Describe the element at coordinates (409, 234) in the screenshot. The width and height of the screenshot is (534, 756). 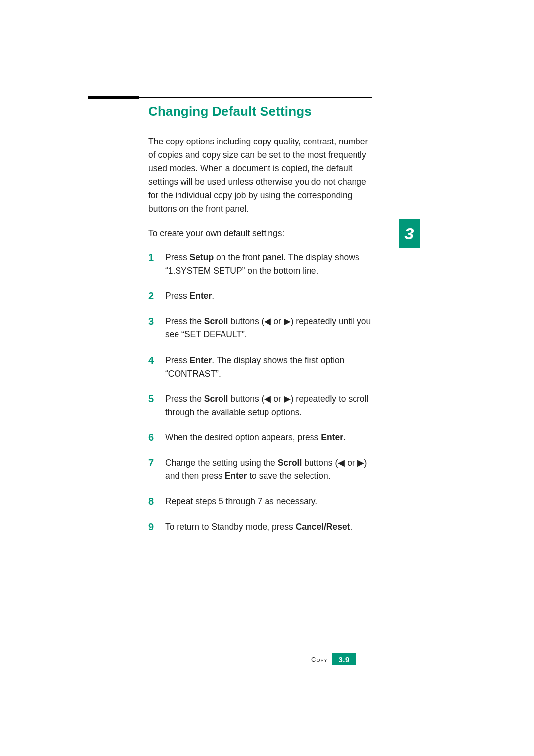
I see `chapter-tab: 3` at that location.